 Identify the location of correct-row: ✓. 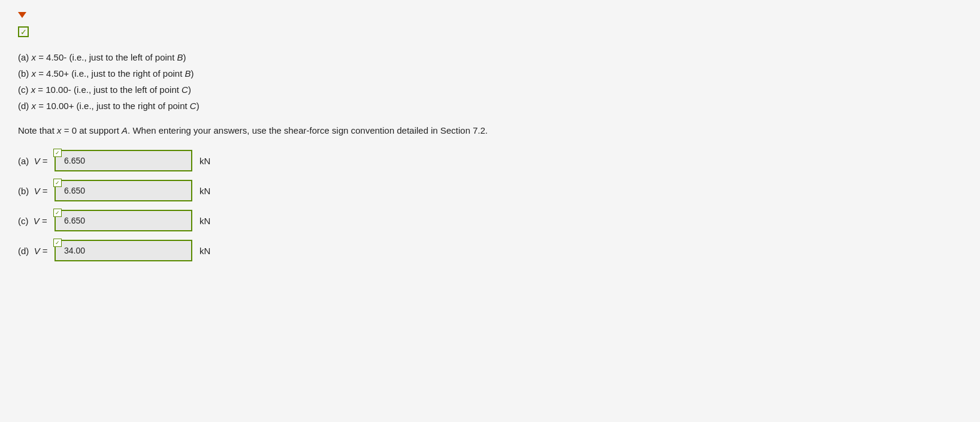
(490, 32).